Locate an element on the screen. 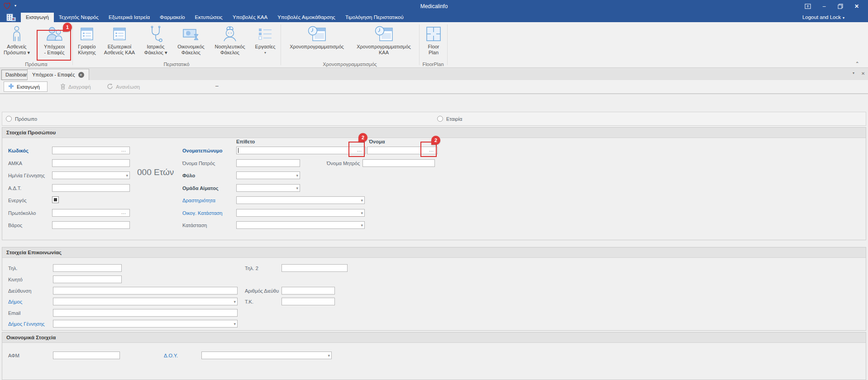 This screenshot has width=868, height=380. amka-input is located at coordinates (91, 163).